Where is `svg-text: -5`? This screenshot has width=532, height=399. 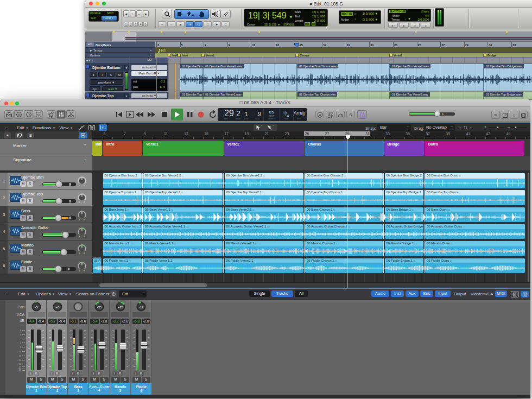
svg-text: -5 is located at coordinates (36, 307).